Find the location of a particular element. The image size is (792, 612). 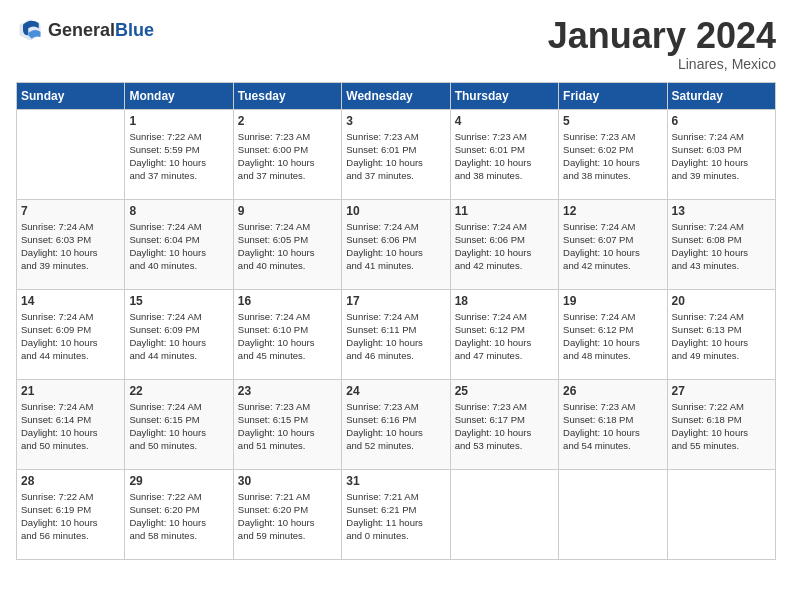

day-info: Sunrise: 7:24 AM Sunset: 6:08 PM Dayligh… is located at coordinates (722, 246).